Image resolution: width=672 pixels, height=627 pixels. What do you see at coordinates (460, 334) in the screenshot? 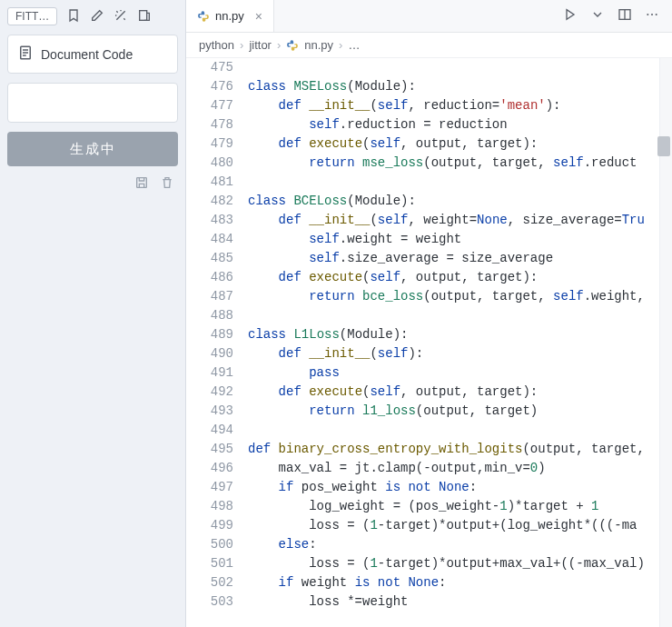
I see `code-line: class L1Loss(Module):` at bounding box center [460, 334].